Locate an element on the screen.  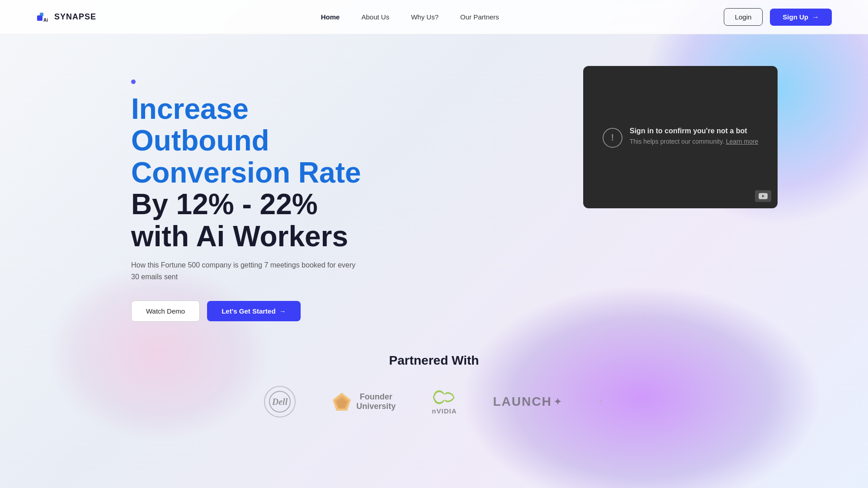
dot-indicator is located at coordinates (133, 82).